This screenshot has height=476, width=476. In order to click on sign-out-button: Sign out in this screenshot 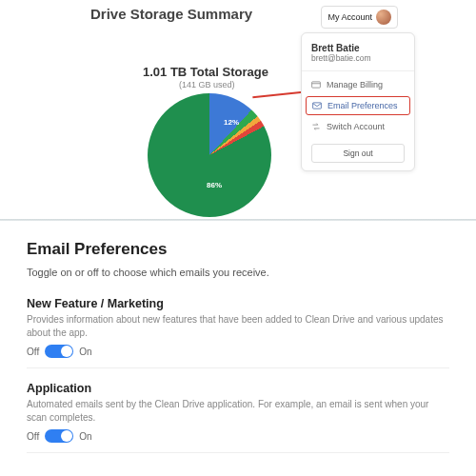, I will do `click(358, 153)`.